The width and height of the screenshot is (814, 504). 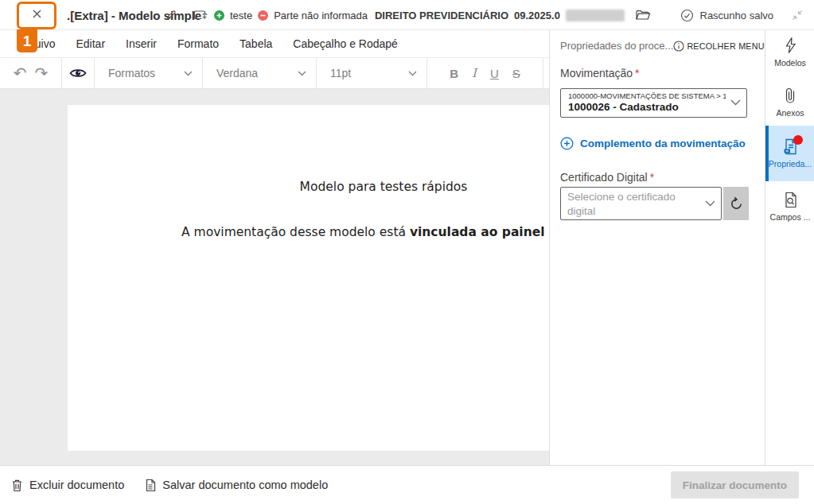 What do you see at coordinates (719, 46) in the screenshot?
I see `collapse-menu-button: RECOLHER MENU` at bounding box center [719, 46].